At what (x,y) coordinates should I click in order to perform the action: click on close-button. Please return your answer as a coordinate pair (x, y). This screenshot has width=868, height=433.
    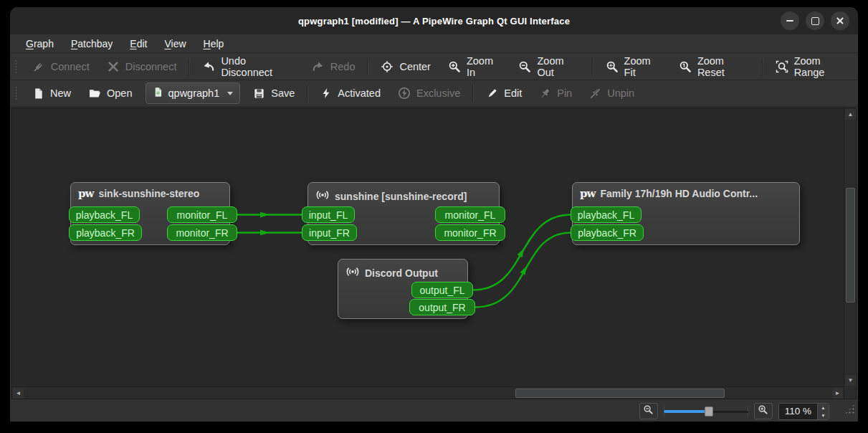
    Looking at the image, I should click on (840, 21).